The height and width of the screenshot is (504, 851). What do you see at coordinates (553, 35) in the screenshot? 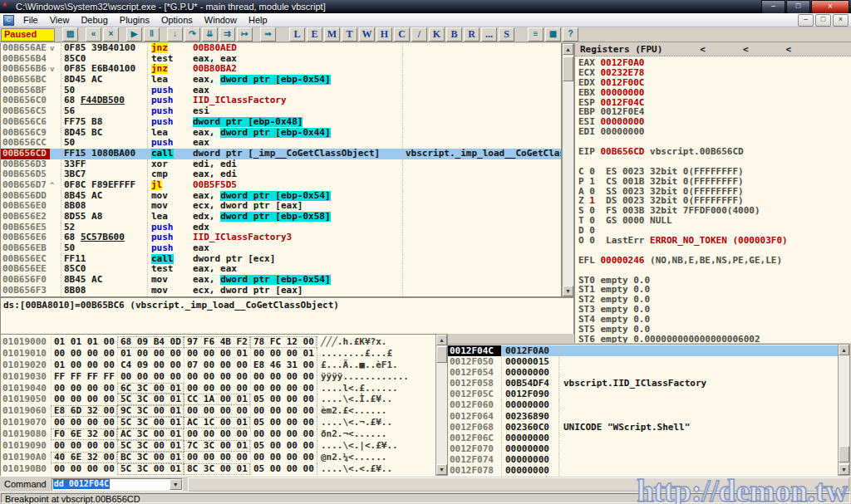
I see `appearance-button: ▦` at bounding box center [553, 35].